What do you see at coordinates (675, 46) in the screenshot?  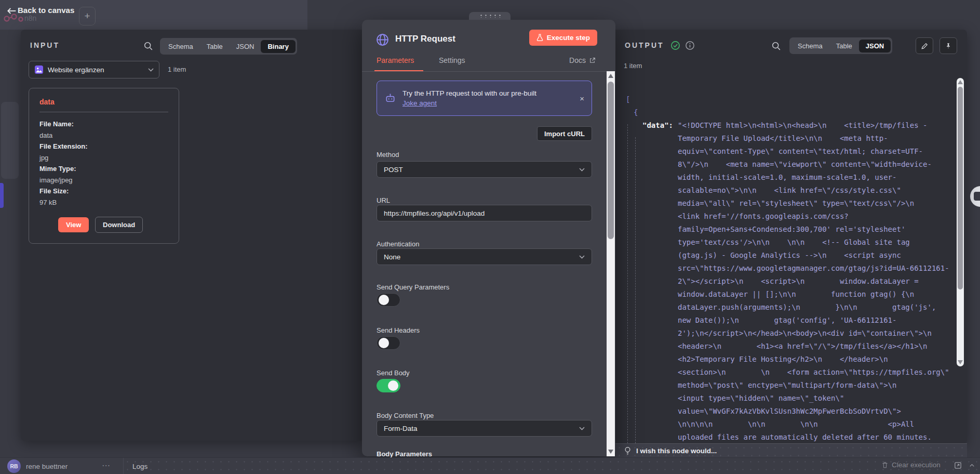 I see `success-check-icon` at bounding box center [675, 46].